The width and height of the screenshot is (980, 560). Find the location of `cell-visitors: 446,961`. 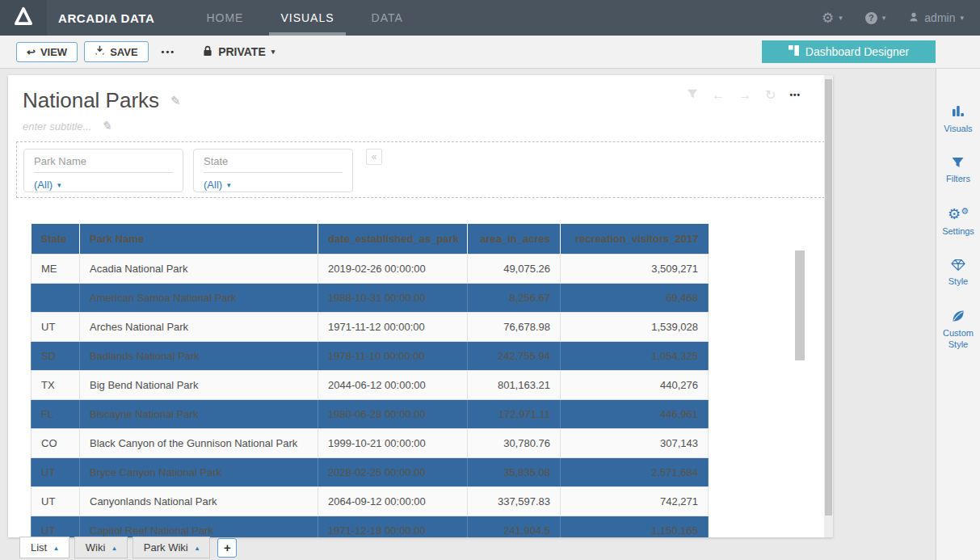

cell-visitors: 446,961 is located at coordinates (635, 415).